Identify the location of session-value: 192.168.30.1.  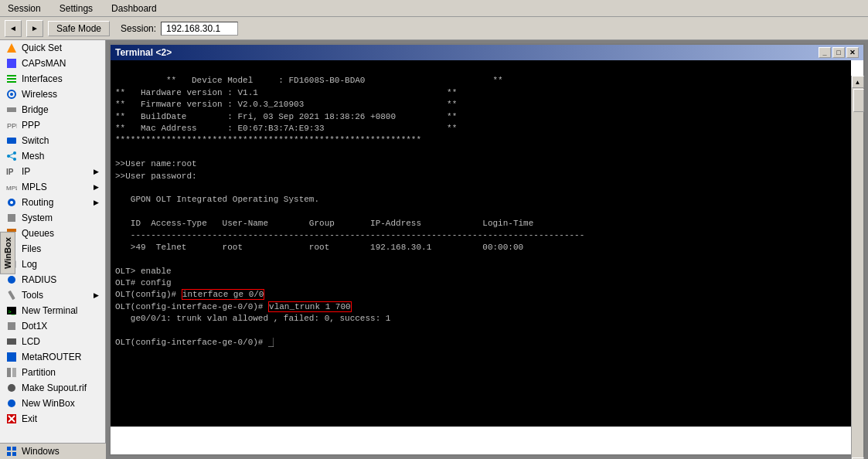
(199, 29).